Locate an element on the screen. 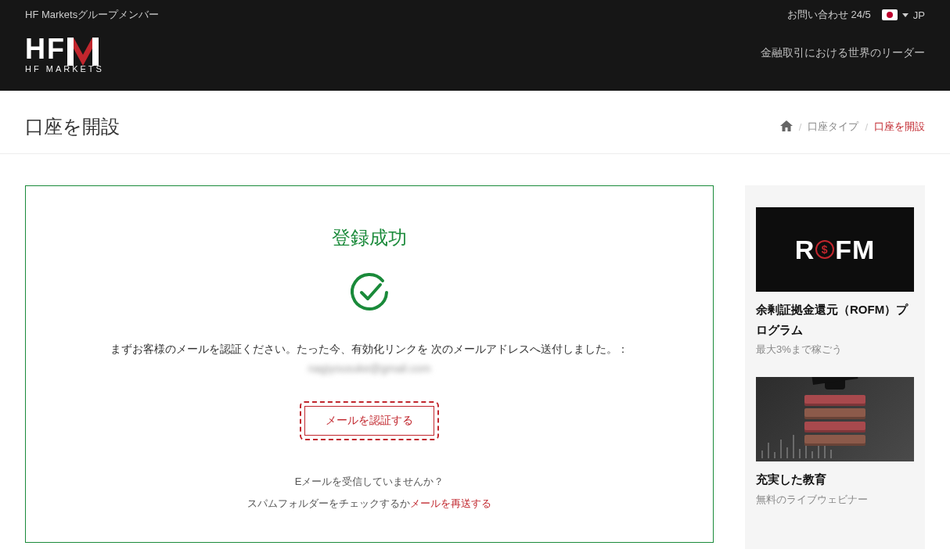 The image size is (950, 560). breadcrumb: / 口座タイプ / 口座を開設 is located at coordinates (853, 127).